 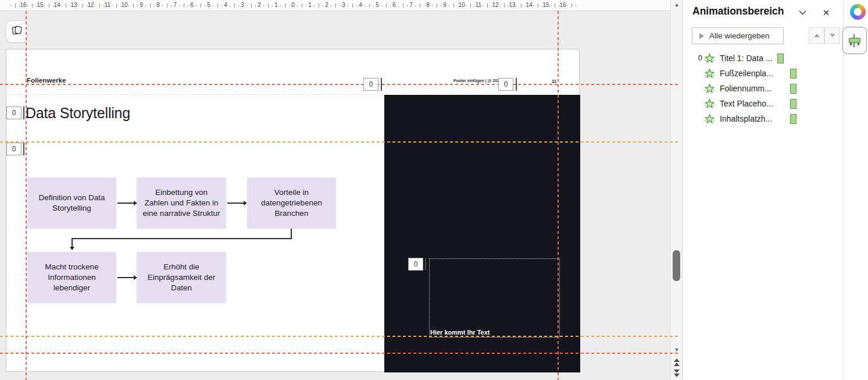 What do you see at coordinates (47, 80) in the screenshot?
I see `slide-header-label: Folienwerke` at bounding box center [47, 80].